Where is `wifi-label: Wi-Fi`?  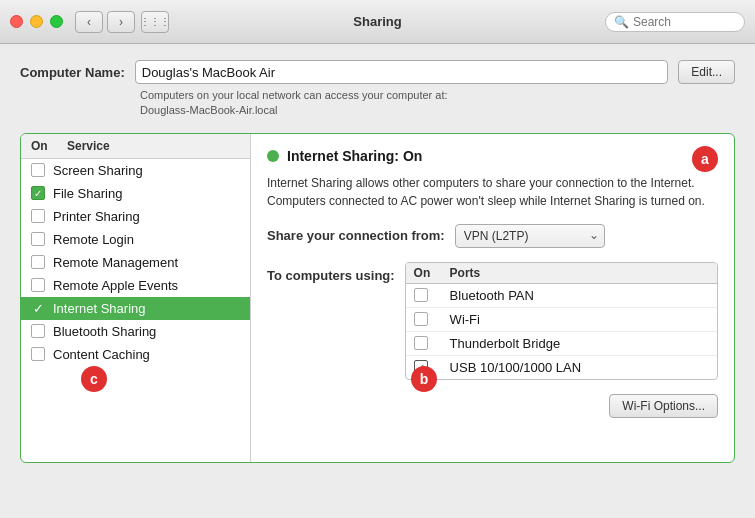
wifi-label: Wi-Fi is located at coordinates (465, 320).